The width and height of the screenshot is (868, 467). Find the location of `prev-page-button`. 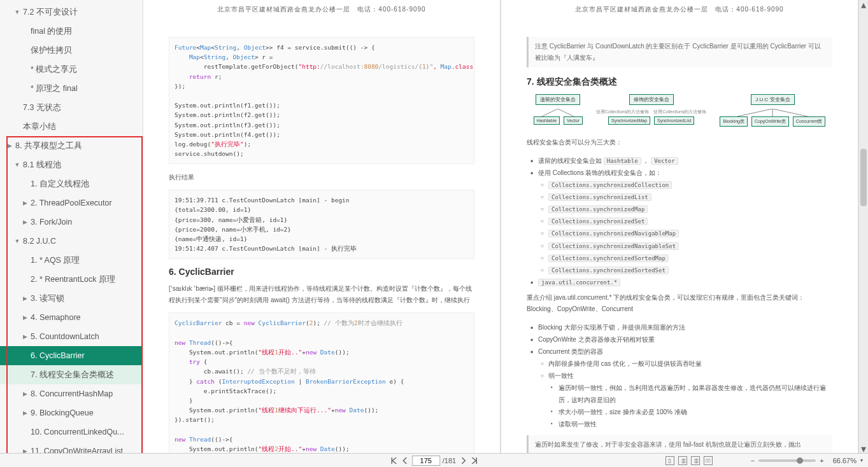

prev-page-button is located at coordinates (405, 461).